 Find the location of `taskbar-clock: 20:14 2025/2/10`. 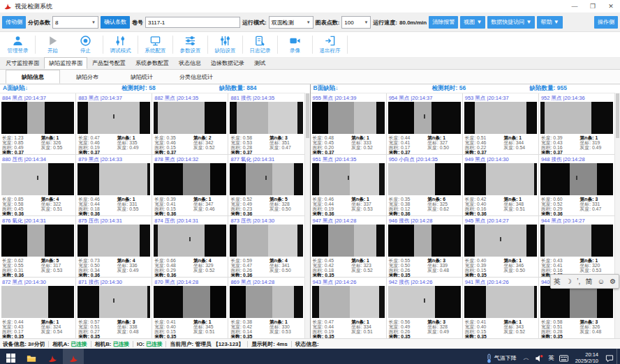

taskbar-clock: 20:14 2025/2/10 is located at coordinates (586, 358).